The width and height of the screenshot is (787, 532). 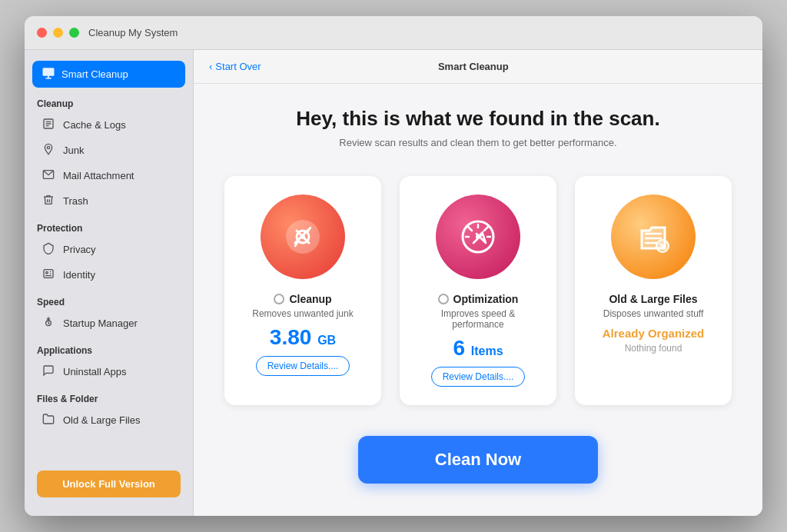 What do you see at coordinates (48, 125) in the screenshot?
I see `cache-logs-icon` at bounding box center [48, 125].